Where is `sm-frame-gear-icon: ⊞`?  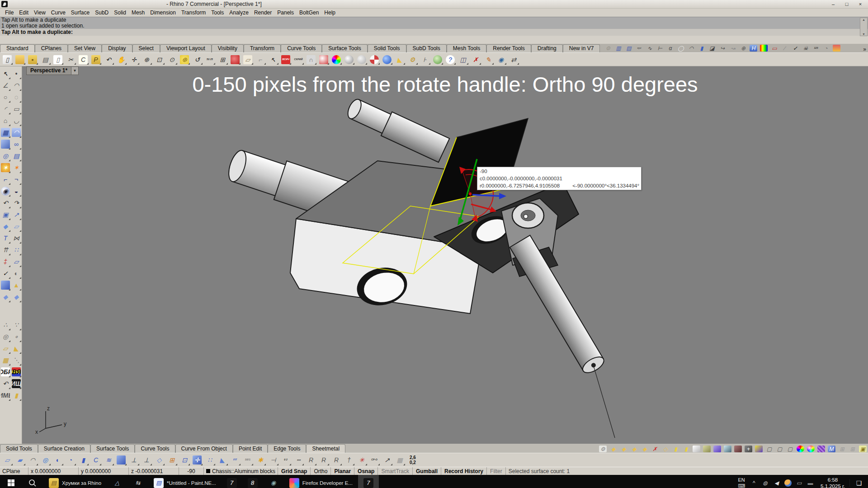
sm-frame-gear-icon: ⊞ is located at coordinates (172, 460).